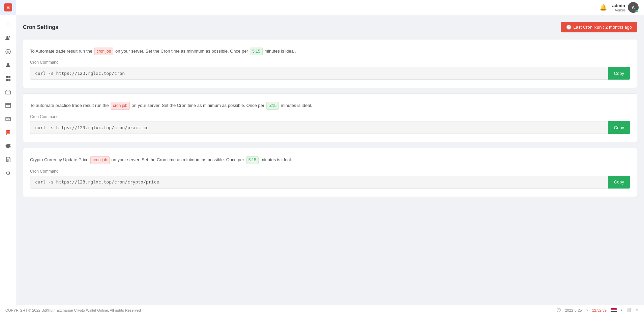  Describe the element at coordinates (330, 106) in the screenshot. I see `card-2-description: To automate practice trade result run th…` at that location.